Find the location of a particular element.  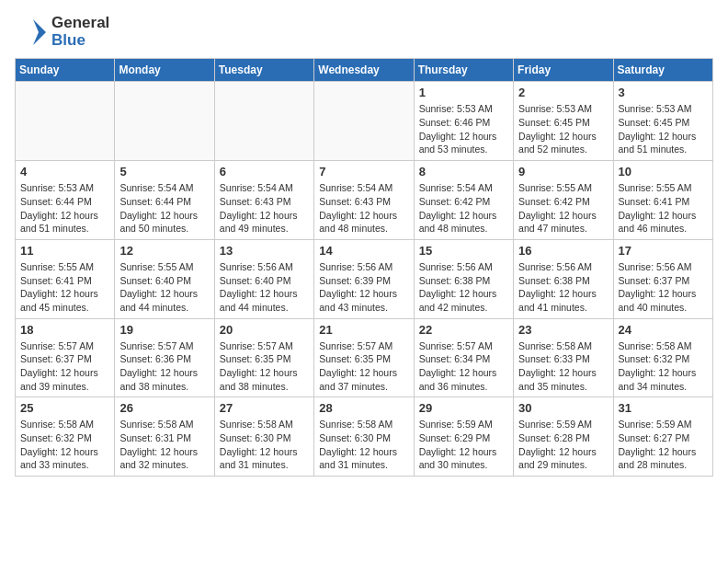

day-number: 4 is located at coordinates (64, 171).